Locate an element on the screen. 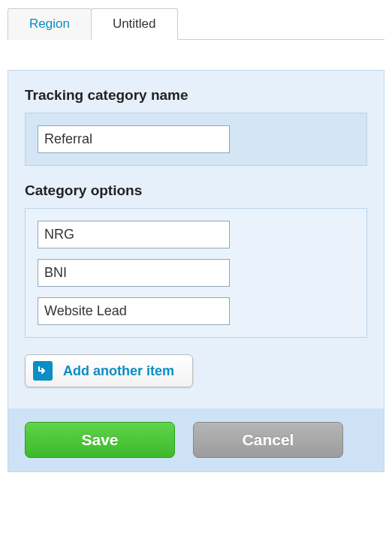  cancel-button: Cancel is located at coordinates (268, 440).